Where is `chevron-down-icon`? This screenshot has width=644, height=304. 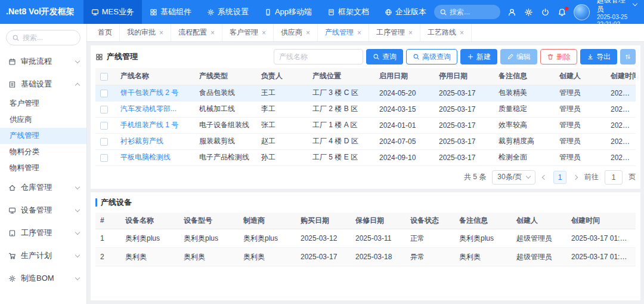 chevron-down-icon is located at coordinates (528, 176).